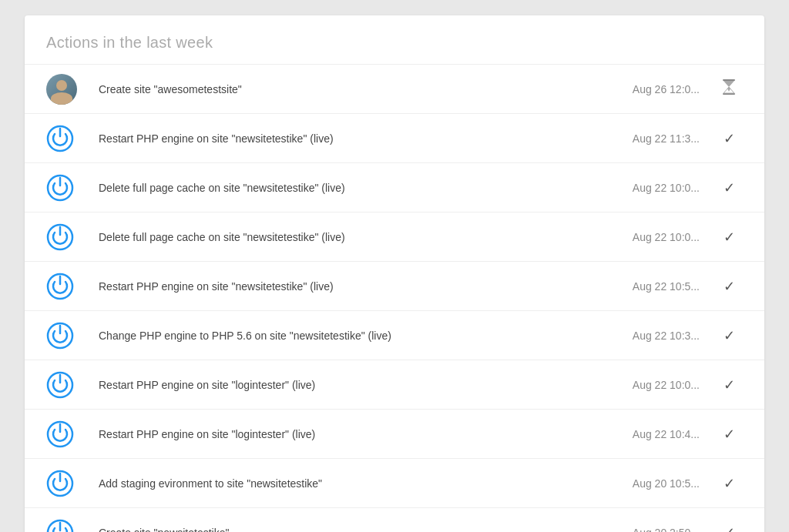 The image size is (789, 532). Describe the element at coordinates (394, 43) in the screenshot. I see `card-title: Actions in the last week` at that location.